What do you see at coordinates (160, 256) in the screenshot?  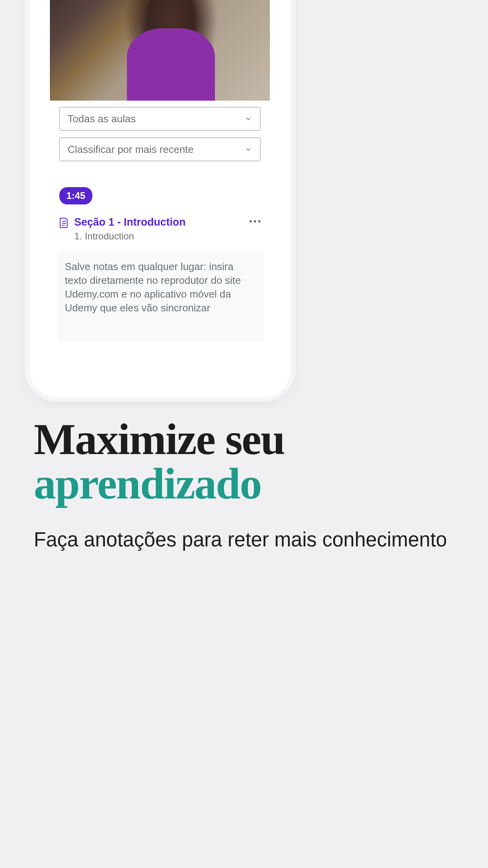 I see `note-item: 1:45 Seção 1 - Introduction 1. Introduct` at bounding box center [160, 256].